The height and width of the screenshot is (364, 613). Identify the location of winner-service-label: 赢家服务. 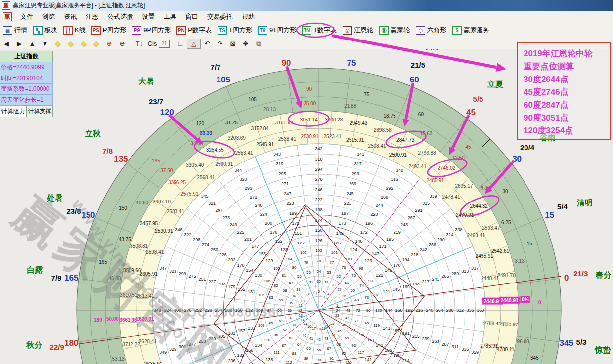
(477, 30).